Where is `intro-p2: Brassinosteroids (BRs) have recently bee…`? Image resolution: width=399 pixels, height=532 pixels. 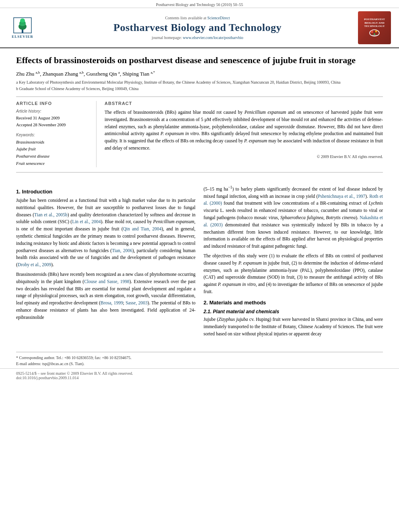
intro-p2: Brassinosteroids (BRs) have recently bee… is located at coordinates (106, 296).